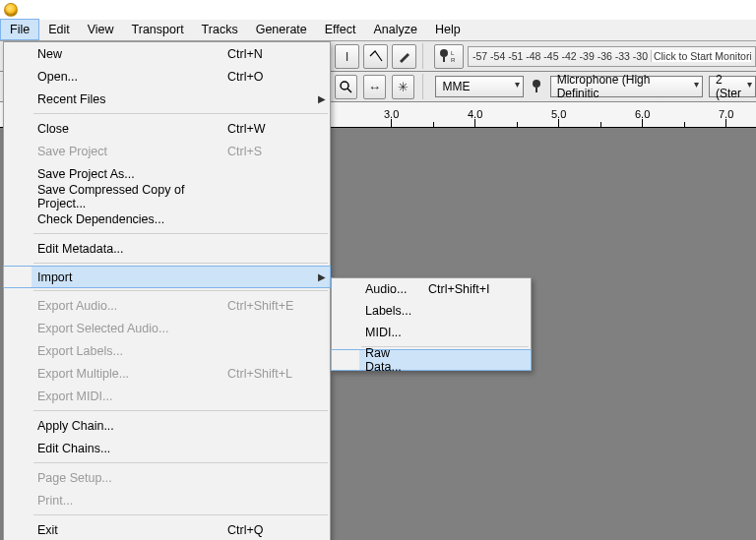 The height and width of the screenshot is (540, 756). Describe the element at coordinates (167, 374) in the screenshot. I see `file-menu-item-export-multiple: Export Multiple...Ctrl+Shift+L` at that location.